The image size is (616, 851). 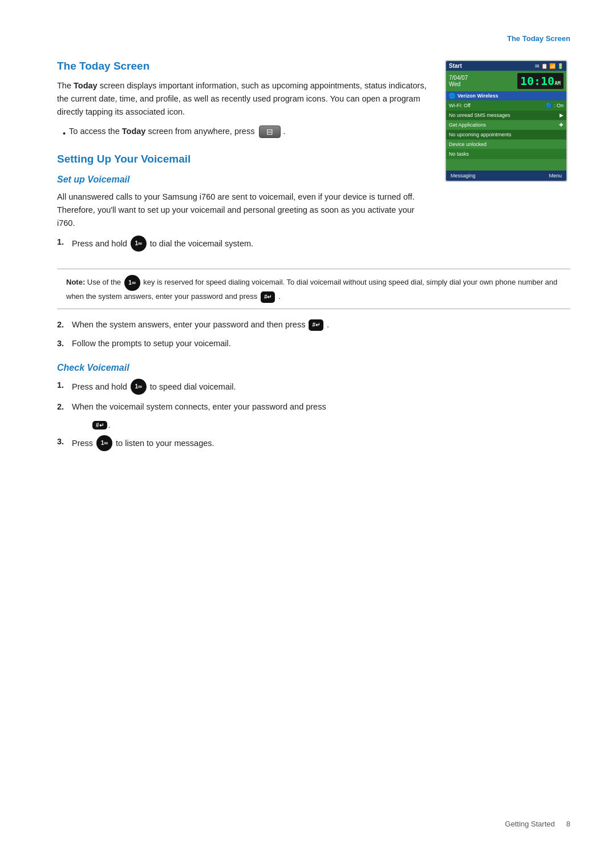 What do you see at coordinates (506, 121) in the screenshot?
I see `phone-screenshot: Start ✉ 📋 📶 🔋 7/04/07 Wed 10:1` at bounding box center [506, 121].